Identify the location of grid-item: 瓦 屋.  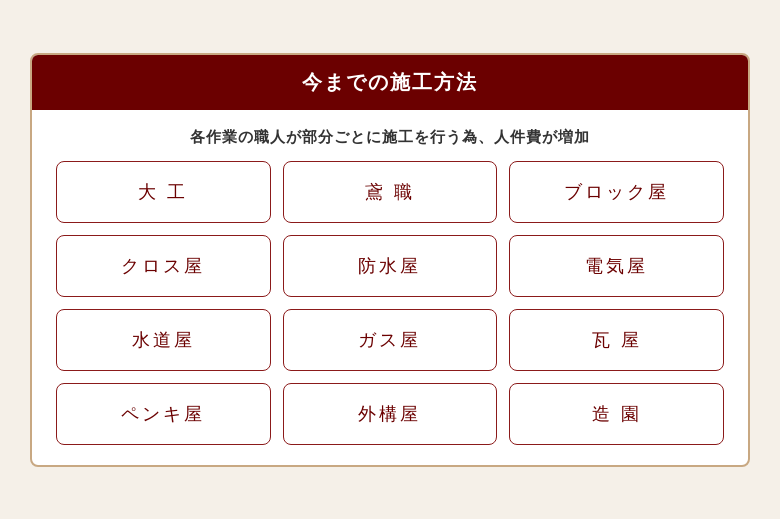
(616, 340).